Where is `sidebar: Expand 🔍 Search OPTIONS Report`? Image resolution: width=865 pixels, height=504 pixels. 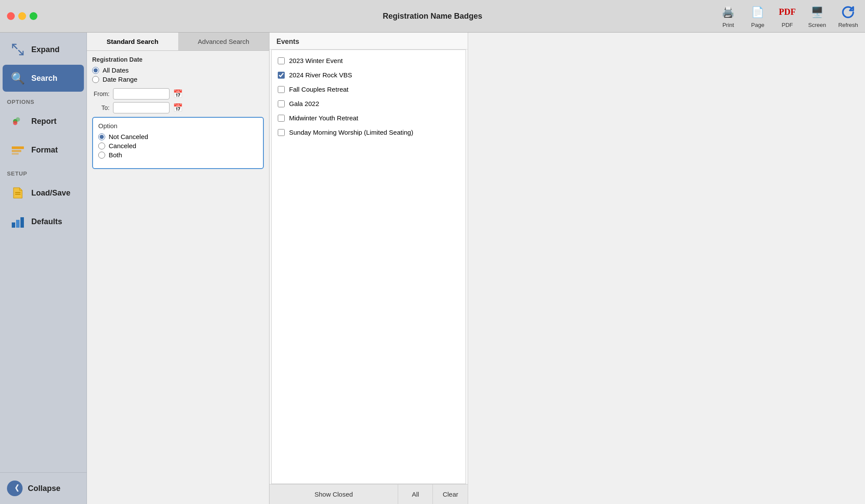
sidebar: Expand 🔍 Search OPTIONS Report is located at coordinates (43, 269).